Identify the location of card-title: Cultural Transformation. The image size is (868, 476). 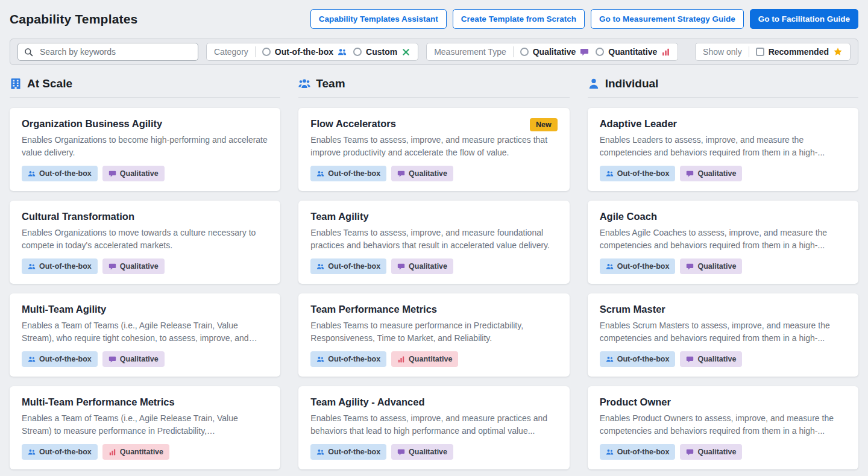
(78, 217).